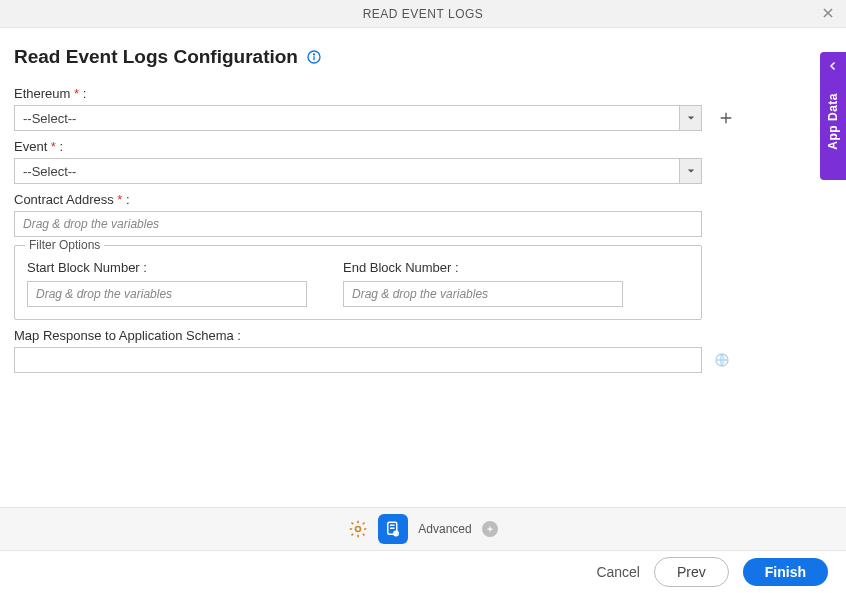 This screenshot has height=593, width=846. I want to click on ethereum-row: Ethereum * : --Select--, so click(423, 108).